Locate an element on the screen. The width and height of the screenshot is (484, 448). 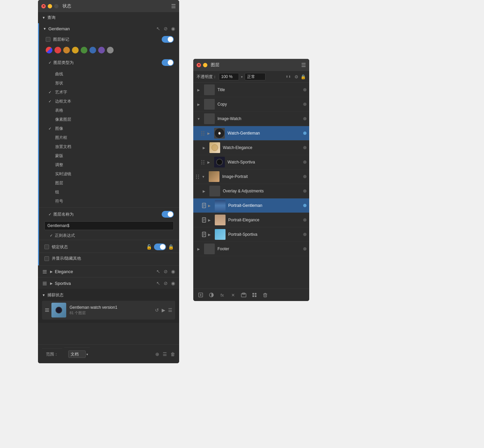
type-item-mask: 蒙版 is located at coordinates (109, 156).